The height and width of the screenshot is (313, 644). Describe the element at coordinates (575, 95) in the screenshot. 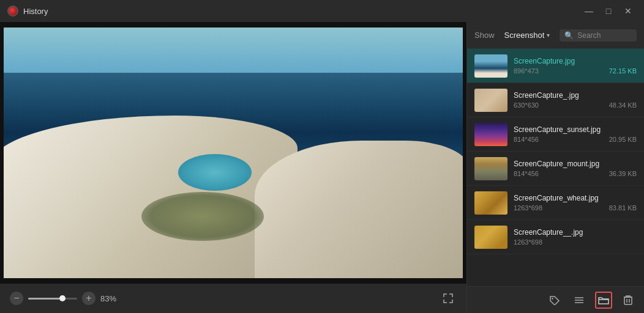

I see `file-name: ScreenCapture_.jpg` at that location.